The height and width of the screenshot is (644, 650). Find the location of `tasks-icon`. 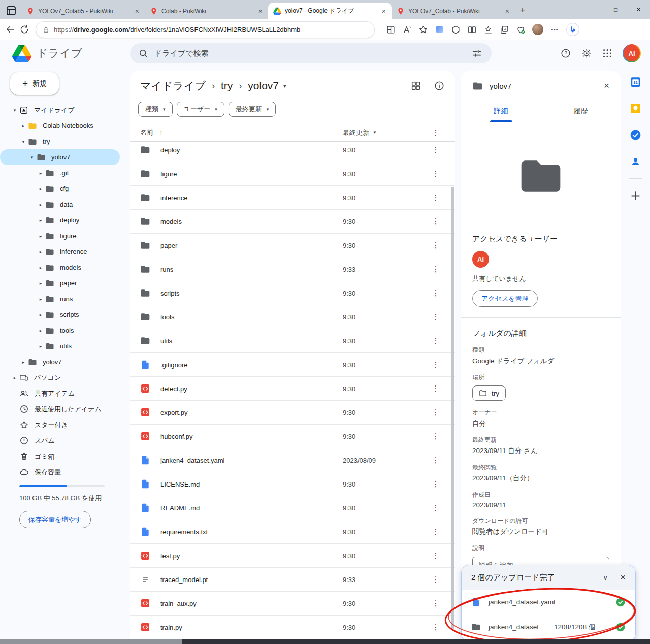

tasks-icon is located at coordinates (636, 135).